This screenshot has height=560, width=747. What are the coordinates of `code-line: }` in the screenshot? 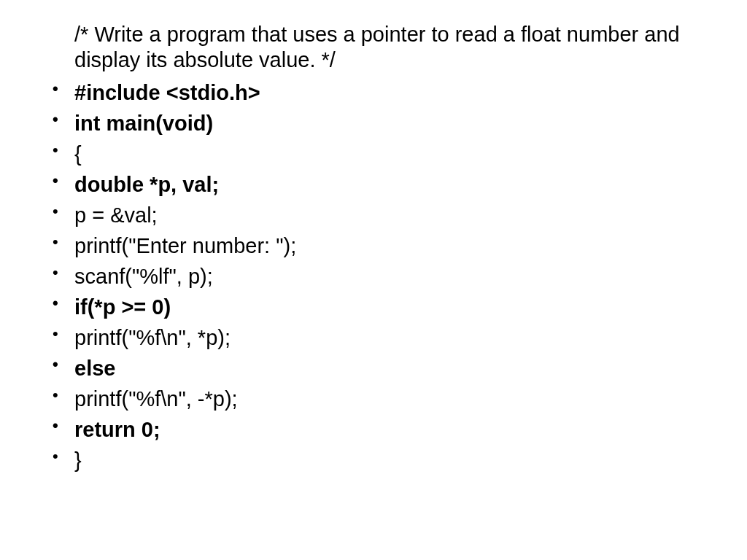 It's located at (374, 460).